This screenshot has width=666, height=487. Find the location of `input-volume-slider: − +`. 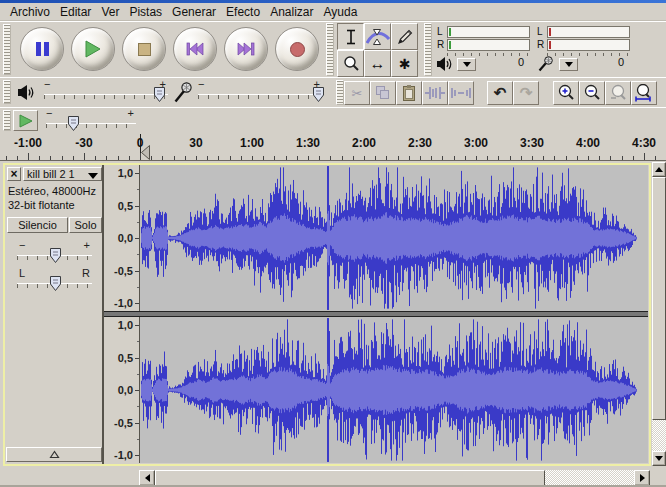

input-volume-slider: − + is located at coordinates (260, 92).